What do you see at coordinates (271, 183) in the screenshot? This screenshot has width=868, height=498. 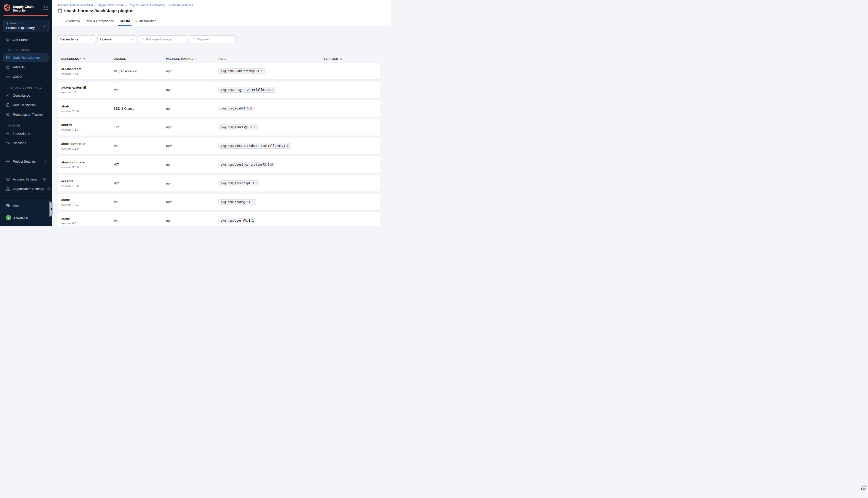 I see `purl-cell: pkg:npm/accepts@1.3.8` at bounding box center [271, 183].